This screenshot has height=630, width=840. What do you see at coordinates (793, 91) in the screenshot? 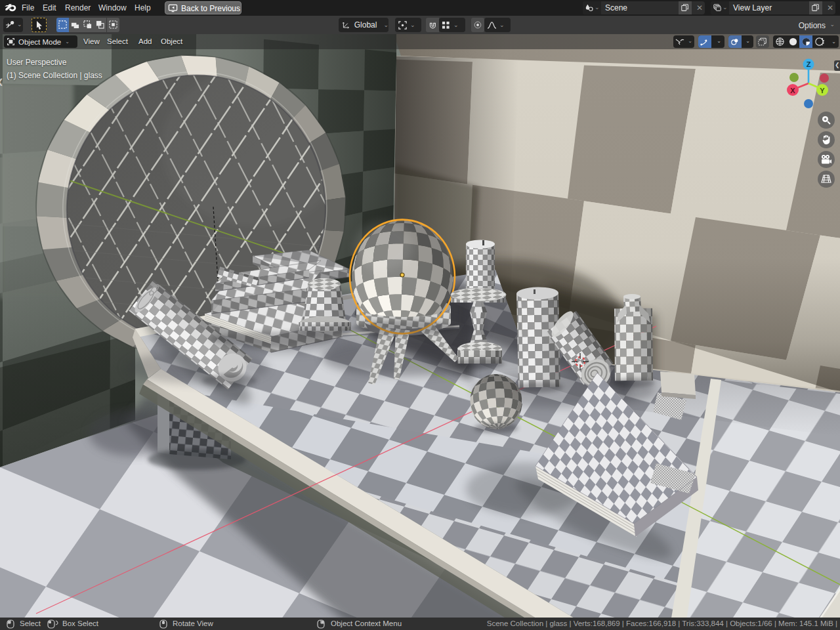
I see `svg-text: X` at bounding box center [793, 91].